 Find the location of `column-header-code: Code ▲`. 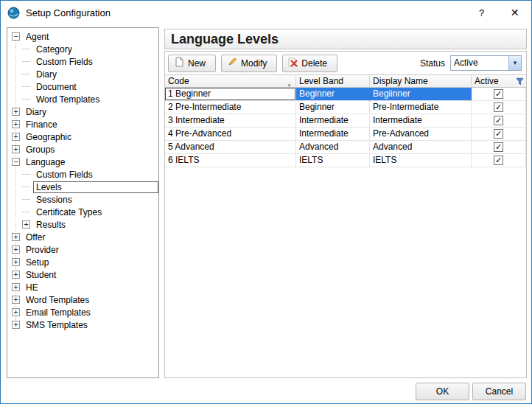

column-header-code: Code ▲ is located at coordinates (231, 81).